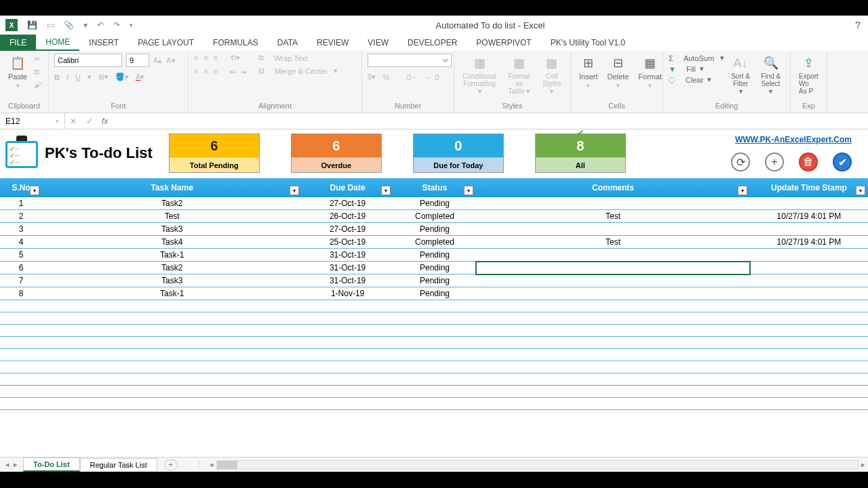 The height and width of the screenshot is (488, 868). I want to click on comma-icon: ,, so click(397, 77).